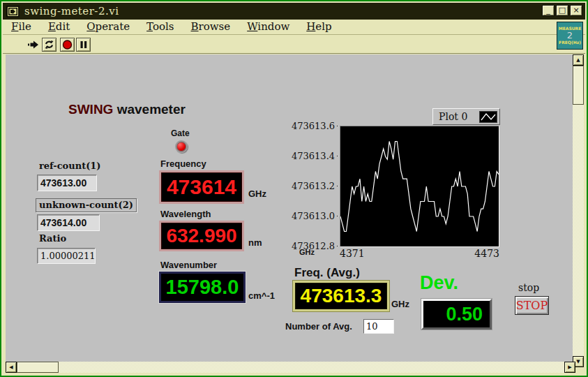  Describe the element at coordinates (420, 186) in the screenshot. I see `waveform-svg` at that location.